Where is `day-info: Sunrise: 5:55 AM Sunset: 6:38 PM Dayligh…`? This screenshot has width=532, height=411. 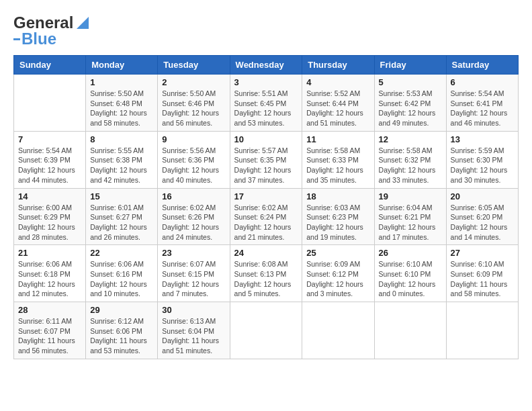
day-info: Sunrise: 5:55 AM Sunset: 6:38 PM Dayligh… is located at coordinates (122, 165).